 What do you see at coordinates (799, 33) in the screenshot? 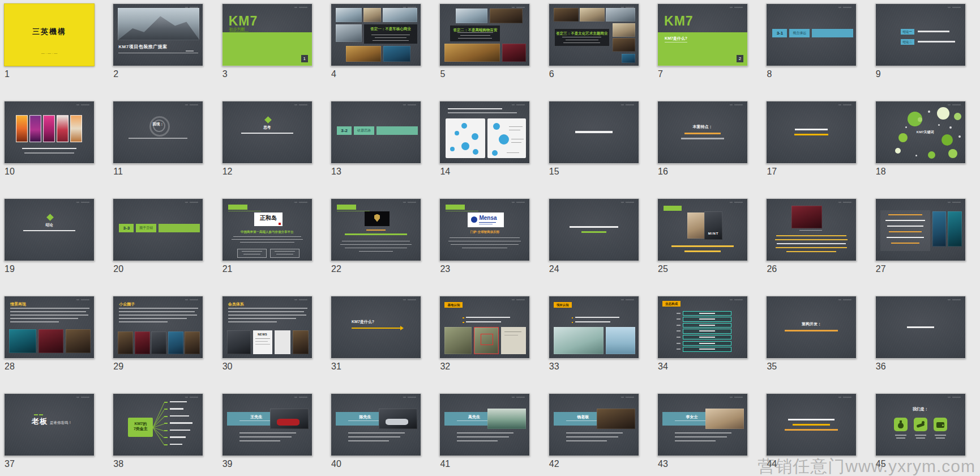
I see `section-label: 概念缘起` at bounding box center [799, 33].